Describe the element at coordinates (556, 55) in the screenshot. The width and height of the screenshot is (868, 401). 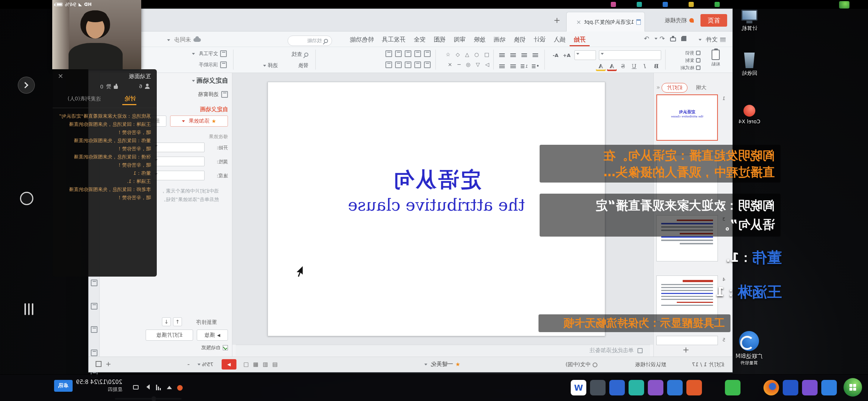
I see `decrease-font-button: A-` at that location.